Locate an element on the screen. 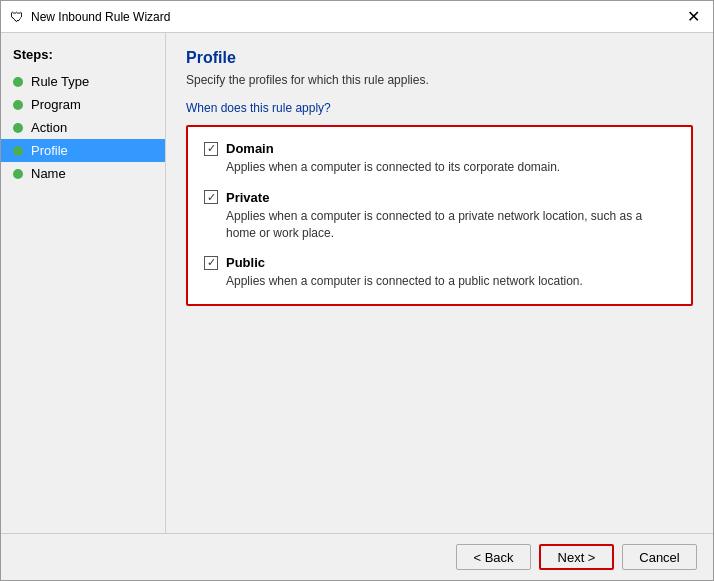 This screenshot has width=714, height=581. window-title: New Inbound Rule Wizard is located at coordinates (356, 17).